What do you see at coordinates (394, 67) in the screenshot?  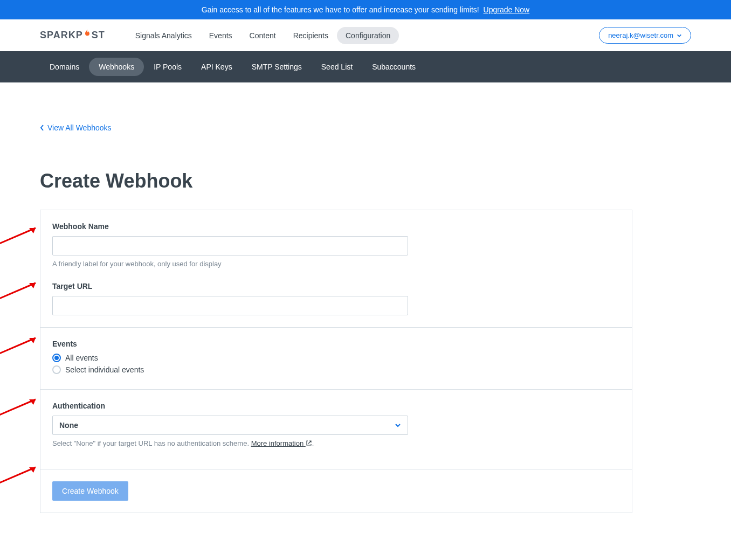 I see `sub-nav-item-subaccounts: Subaccounts` at bounding box center [394, 67].